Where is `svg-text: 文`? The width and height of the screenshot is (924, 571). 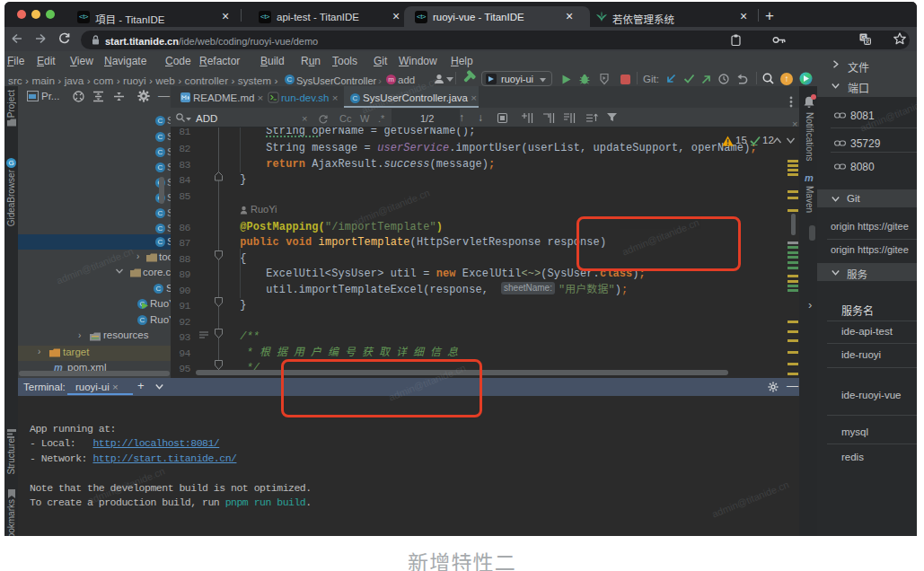 svg-text: 文 is located at coordinates (867, 41).